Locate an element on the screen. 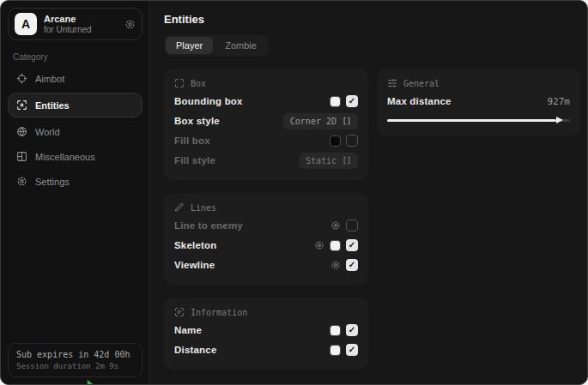 This screenshot has height=385, width=588. distance-checkbox is located at coordinates (352, 350).